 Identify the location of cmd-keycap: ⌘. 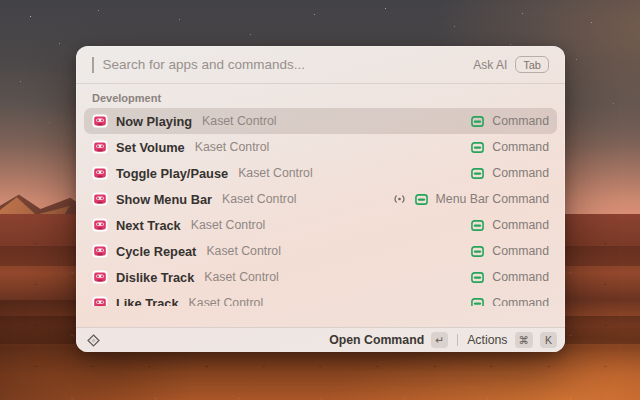
(524, 340).